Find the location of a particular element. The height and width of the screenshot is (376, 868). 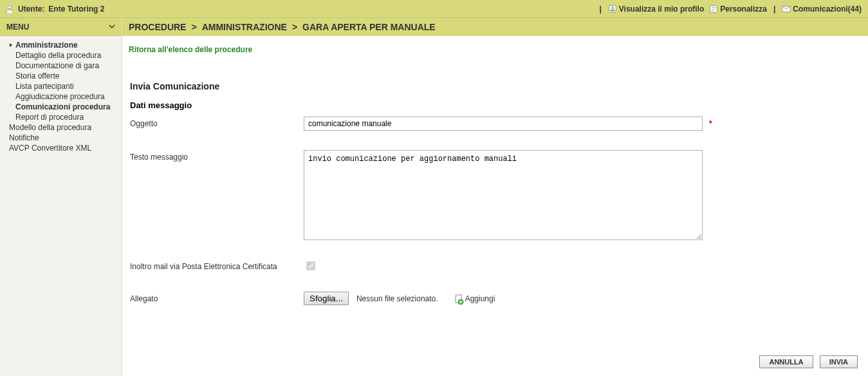

sidebar-item-1: Dettaglio della procedura is located at coordinates (60, 55).